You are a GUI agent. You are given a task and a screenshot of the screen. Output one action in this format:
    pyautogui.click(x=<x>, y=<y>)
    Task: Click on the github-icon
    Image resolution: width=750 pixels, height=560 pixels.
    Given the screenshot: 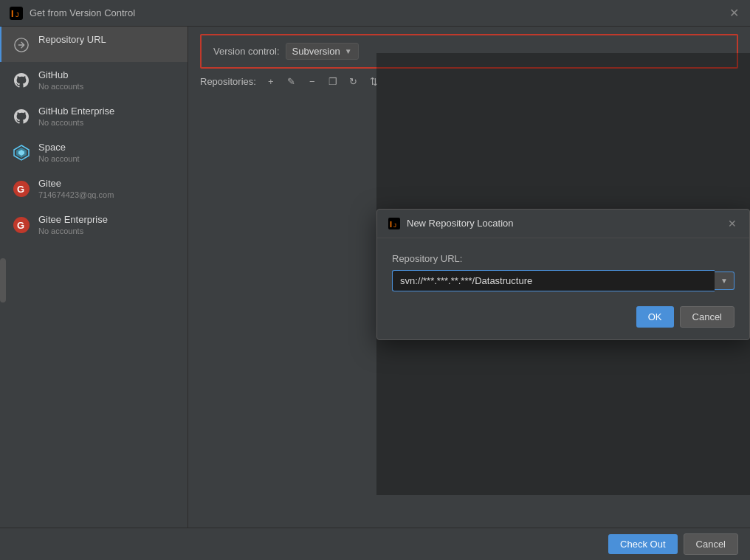 What is the action you would take?
    pyautogui.click(x=21, y=80)
    